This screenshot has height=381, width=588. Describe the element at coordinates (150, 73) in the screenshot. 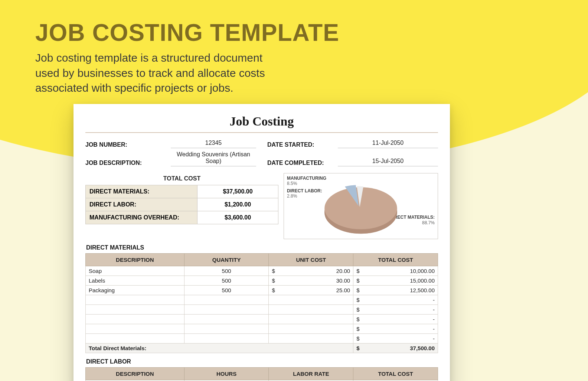

I see `hero-subtitle: Job costing template is a structured doc…` at that location.